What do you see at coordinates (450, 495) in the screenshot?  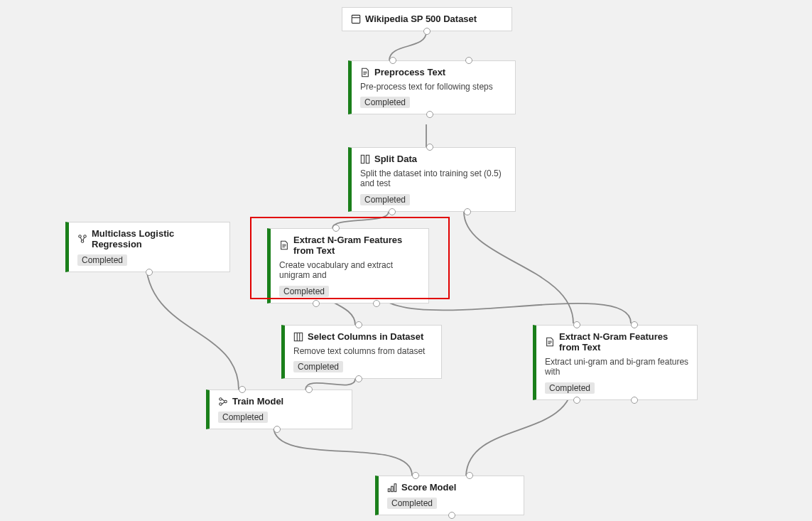 I see `node-score-model: Score Model Completed` at bounding box center [450, 495].